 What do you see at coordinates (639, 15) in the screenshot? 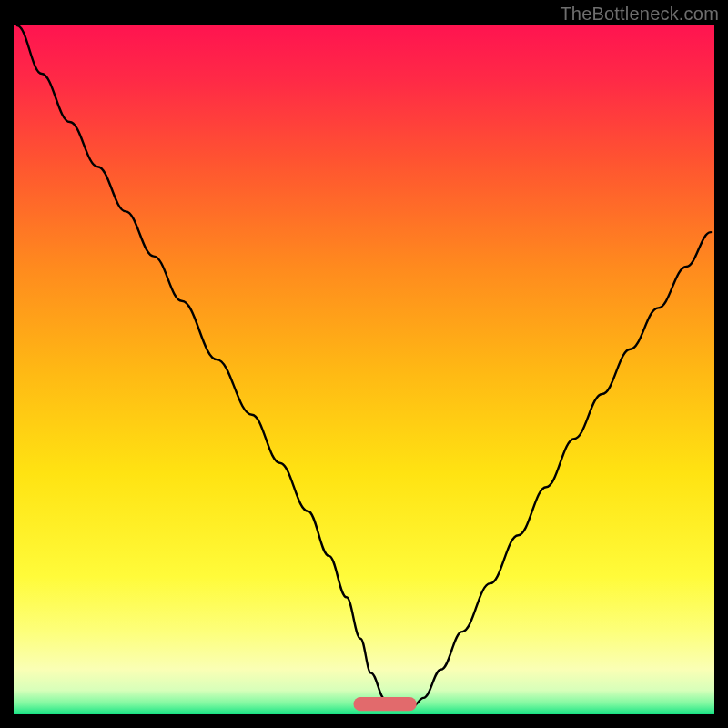
I see `watermark-text: TheBottleneck.com` at bounding box center [639, 15].